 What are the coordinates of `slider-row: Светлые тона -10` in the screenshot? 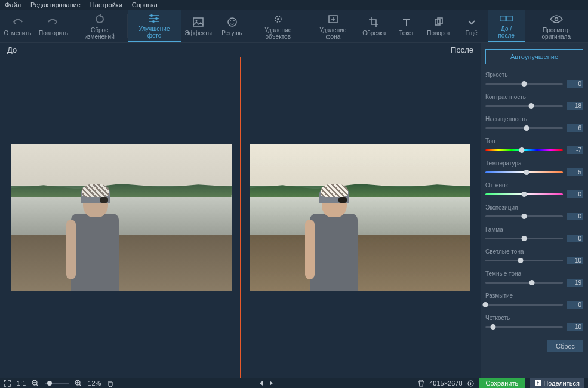 It's located at (534, 257).